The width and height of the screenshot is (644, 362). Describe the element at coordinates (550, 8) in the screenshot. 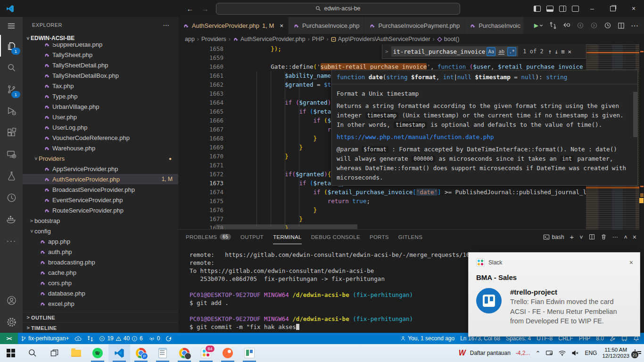

I see `toggle-panel-icon` at that location.